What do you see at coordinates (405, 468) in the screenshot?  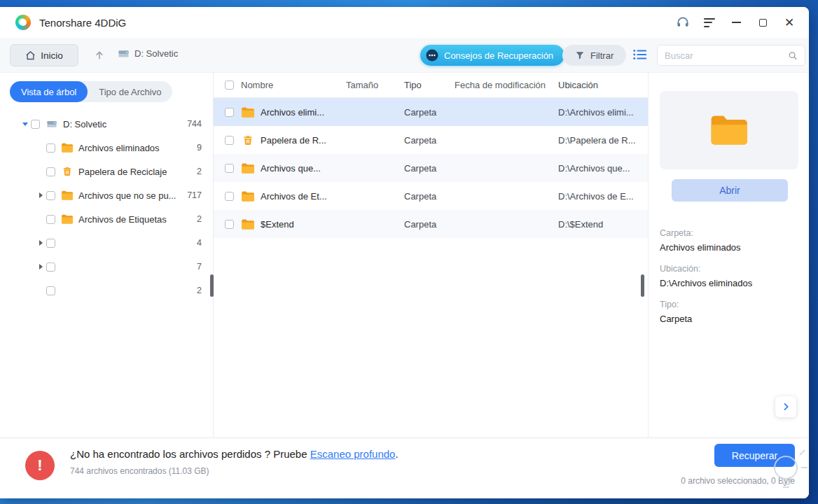 I see `footer-bar: ! ¿No ha encontrado los archivos perdido…` at bounding box center [405, 468].